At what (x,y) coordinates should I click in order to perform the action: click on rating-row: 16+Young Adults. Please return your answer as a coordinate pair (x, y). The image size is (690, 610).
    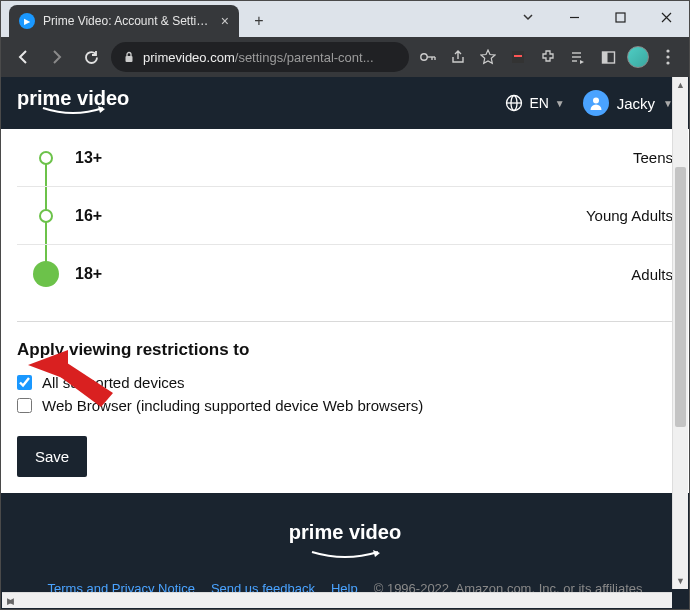
    Looking at the image, I should click on (345, 216).